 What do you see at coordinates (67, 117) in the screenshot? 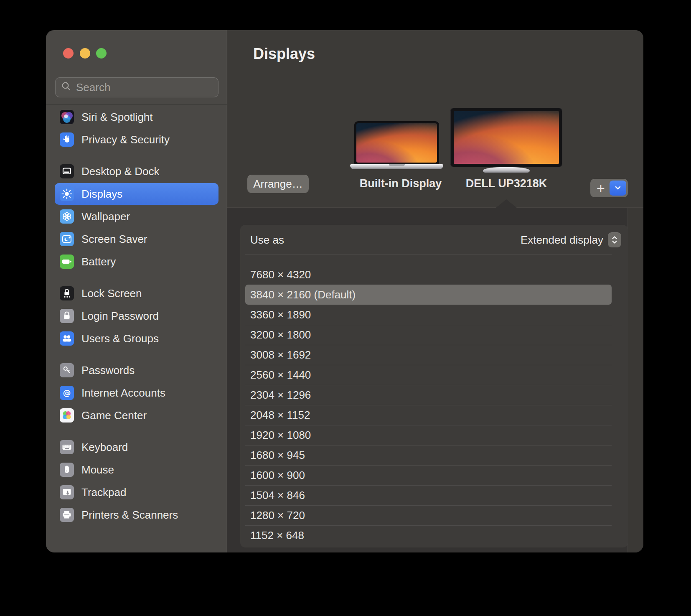
I see `siri-icon` at bounding box center [67, 117].